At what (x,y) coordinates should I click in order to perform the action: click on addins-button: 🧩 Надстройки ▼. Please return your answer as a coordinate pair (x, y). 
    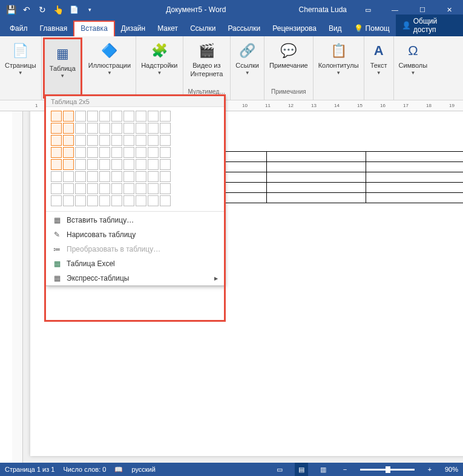
    Looking at the image, I should click on (159, 58).